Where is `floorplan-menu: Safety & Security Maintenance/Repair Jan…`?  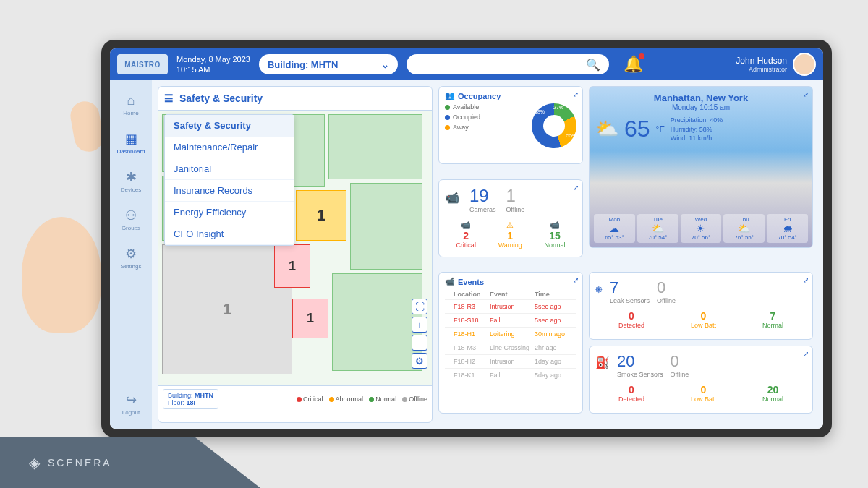
floorplan-menu: Safety & Security Maintenance/Repair Jan… is located at coordinates (229, 180).